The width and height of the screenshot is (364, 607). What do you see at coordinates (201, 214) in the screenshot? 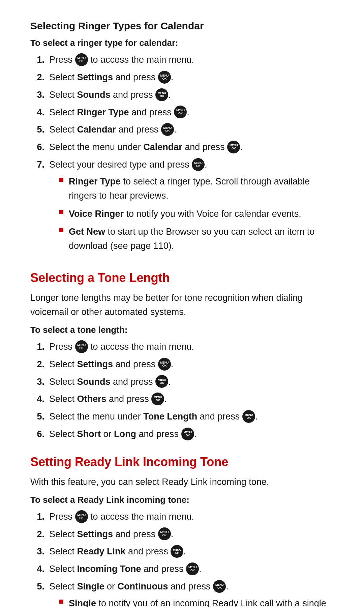
I see `bullet-content: Voice Ringer to notify you with Voice fo…` at bounding box center [201, 214].